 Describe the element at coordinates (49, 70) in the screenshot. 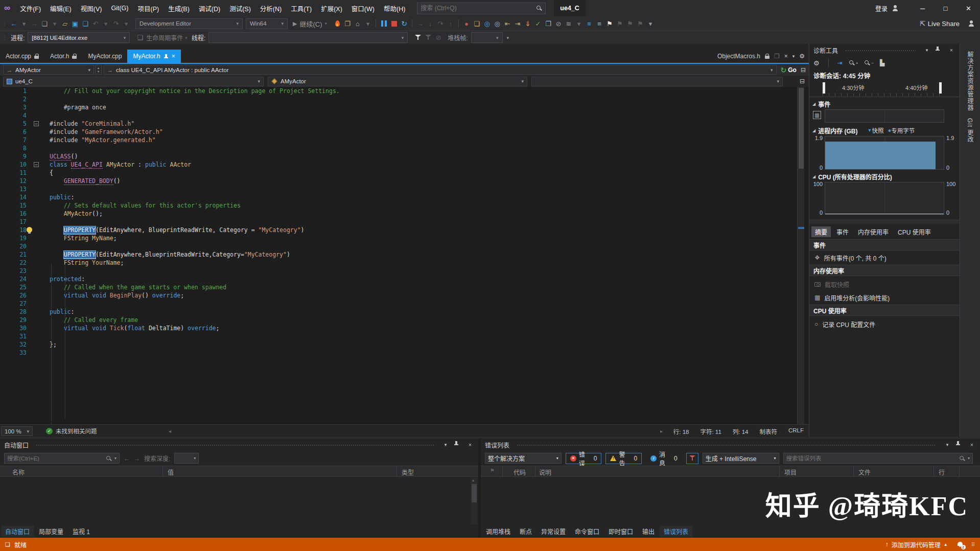

I see `scope-dropdown: → AMyActor▾` at that location.